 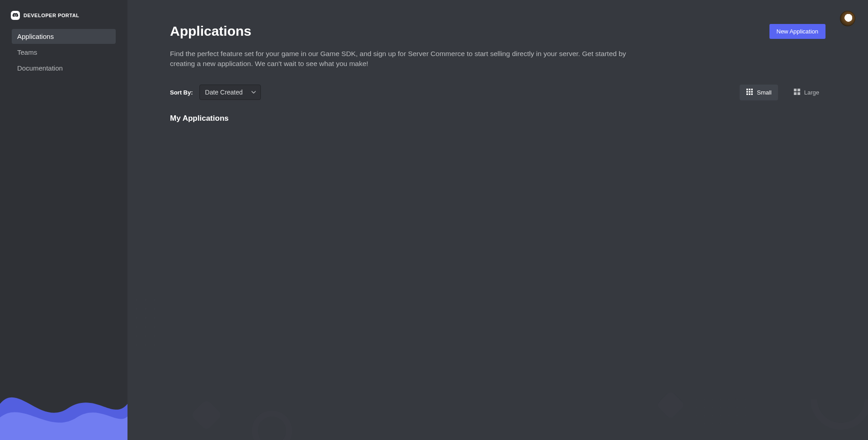 I want to click on list-controls: Sort By: Date Created Small, so click(x=498, y=92).